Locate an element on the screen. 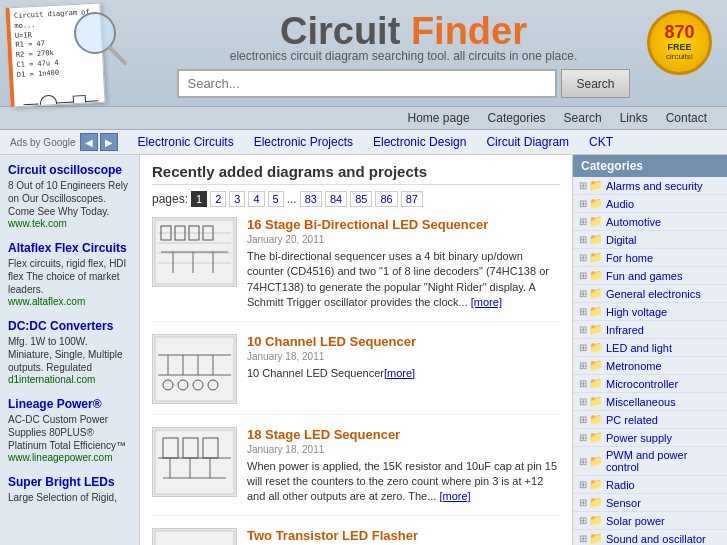  page-87: 87 is located at coordinates (412, 199).